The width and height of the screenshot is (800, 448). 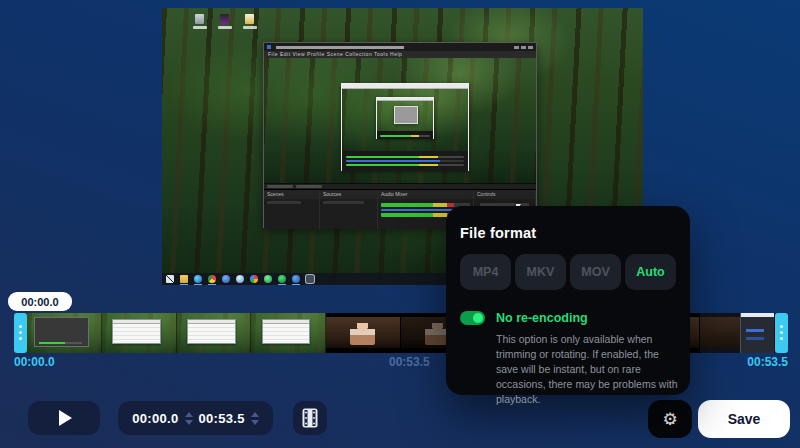 I want to click on obs-titlebar, so click(x=400, y=47).